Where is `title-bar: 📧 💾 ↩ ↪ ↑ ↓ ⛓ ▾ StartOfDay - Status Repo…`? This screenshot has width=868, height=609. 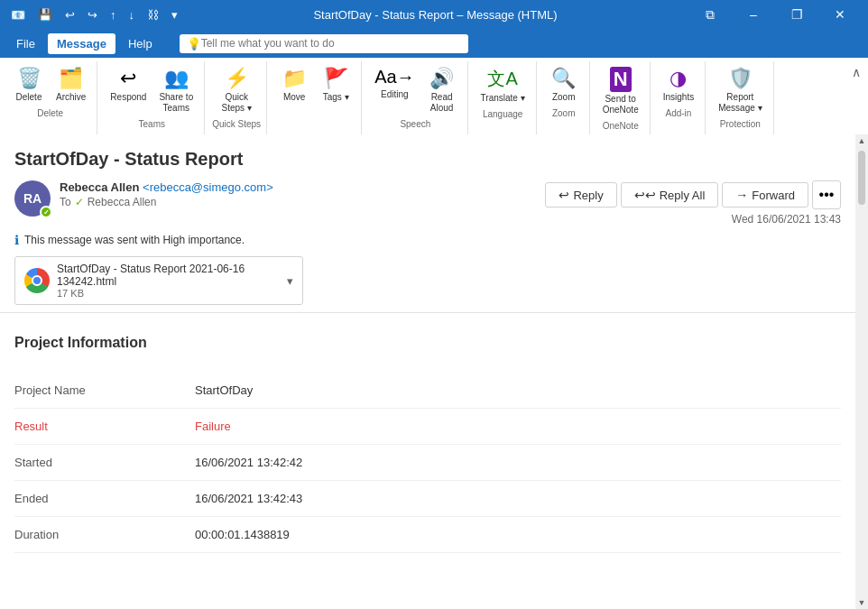
title-bar: 📧 💾 ↩ ↪ ↑ ↓ ⛓ ▾ StartOfDay - Status Repo… is located at coordinates (434, 14).